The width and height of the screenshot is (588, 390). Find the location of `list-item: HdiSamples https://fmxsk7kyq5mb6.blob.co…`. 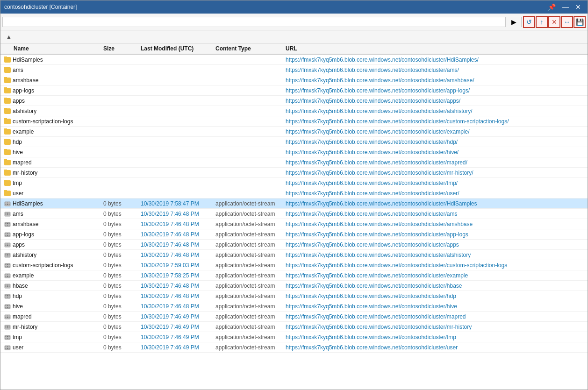

list-item: HdiSamples https://fmxsk7kyq5mb6.blob.co… is located at coordinates (294, 60).